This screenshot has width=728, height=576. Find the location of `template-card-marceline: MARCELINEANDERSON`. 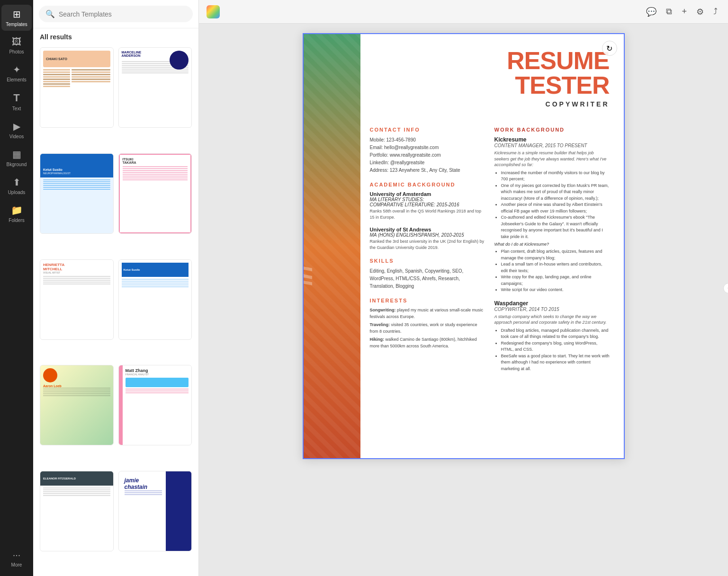

template-card-marceline: MARCELINEANDERSON is located at coordinates (155, 88).